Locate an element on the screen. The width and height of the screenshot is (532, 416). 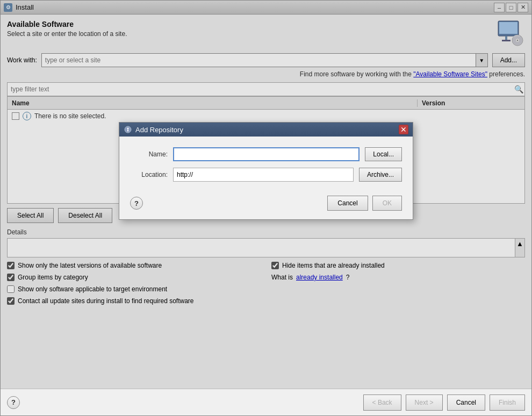
cancel-button: Cancel is located at coordinates (466, 403).